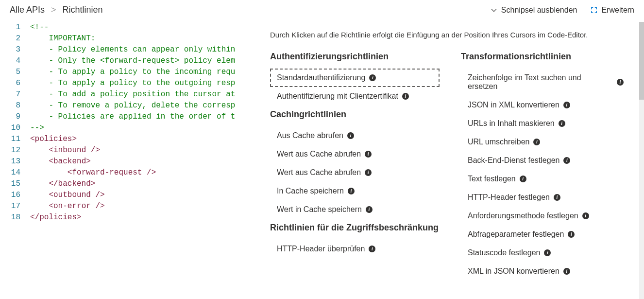 The image size is (644, 299). What do you see at coordinates (320, 210) in the screenshot?
I see `policy-item-label: Wert in Cache speichern` at bounding box center [320, 210].